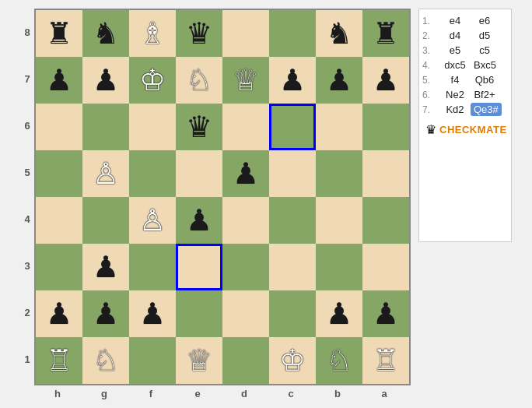 Image resolution: width=532 pixels, height=408 pixels. I want to click on cell-h6, so click(59, 127).